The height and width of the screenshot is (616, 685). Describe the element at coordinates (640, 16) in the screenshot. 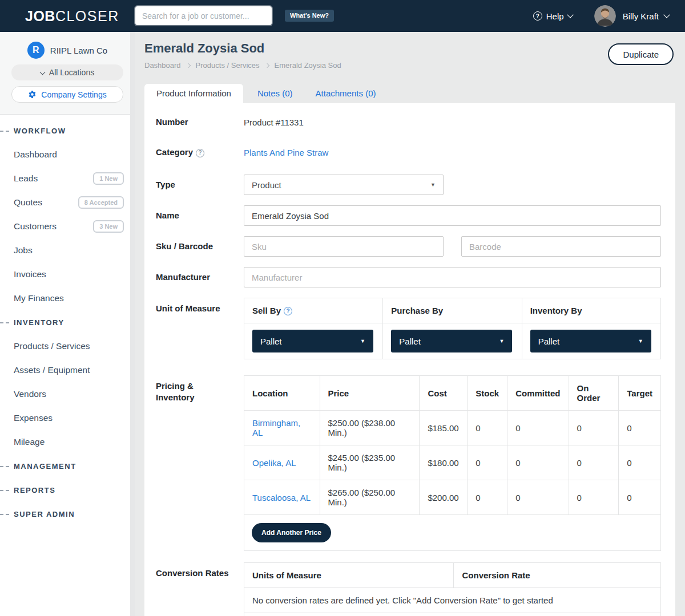

I see `user-name: Billy Kraft` at that location.